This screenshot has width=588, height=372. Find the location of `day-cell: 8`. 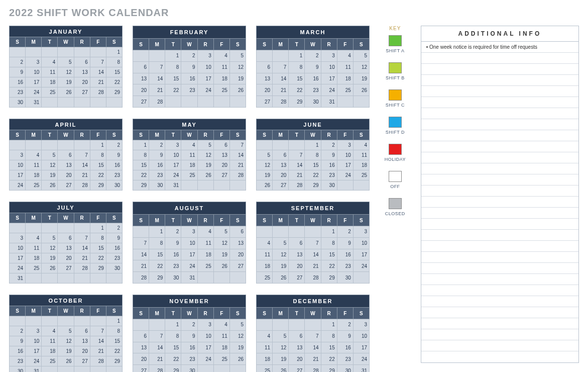

day-cell: 8 is located at coordinates (313, 155).